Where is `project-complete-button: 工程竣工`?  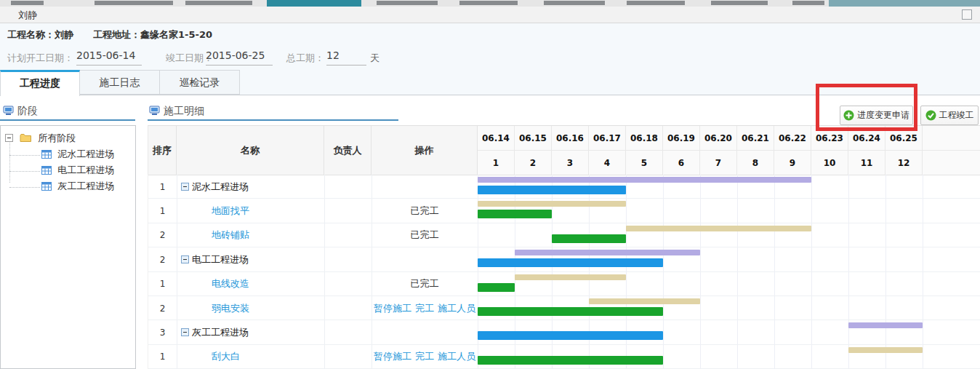
project-complete-button: 工程竣工 is located at coordinates (949, 115).